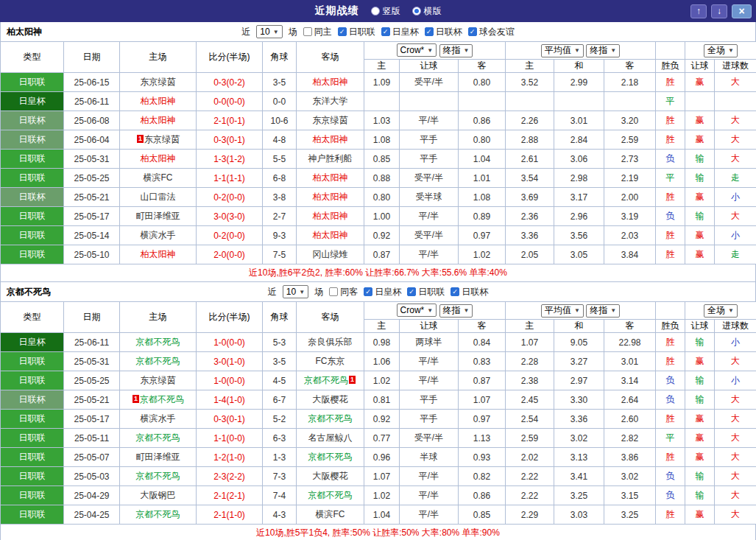  I want to click on red-card-badge: 1, so click(140, 138).